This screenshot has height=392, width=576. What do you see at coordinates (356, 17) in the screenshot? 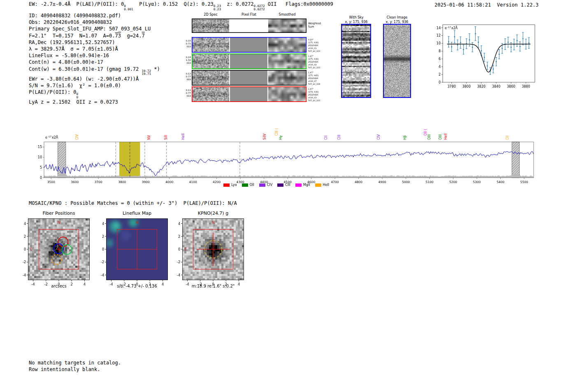
I see `with-sky-title: With Sky` at bounding box center [356, 17].